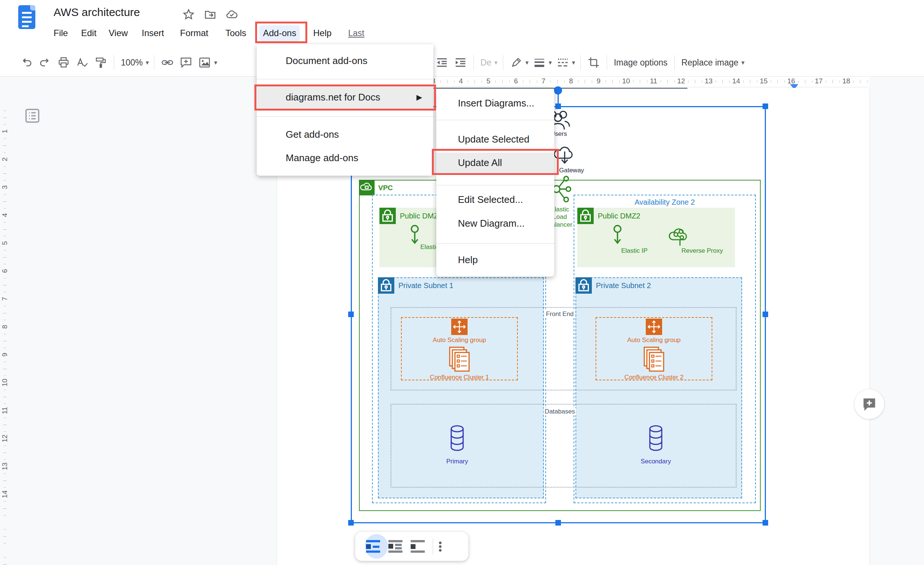  Describe the element at coordinates (132, 63) in the screenshot. I see `zoom-select: 100%` at that location.